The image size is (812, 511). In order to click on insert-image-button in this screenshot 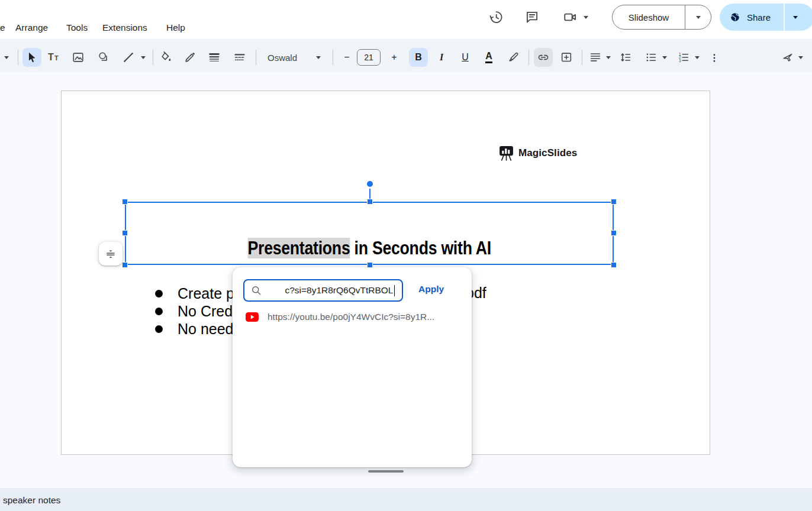, I will do `click(78, 57)`.